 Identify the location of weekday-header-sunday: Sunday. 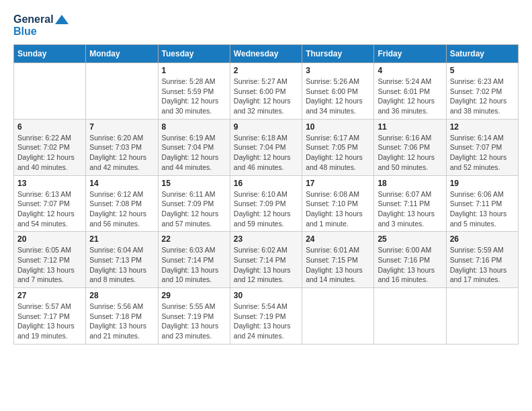
(50, 54).